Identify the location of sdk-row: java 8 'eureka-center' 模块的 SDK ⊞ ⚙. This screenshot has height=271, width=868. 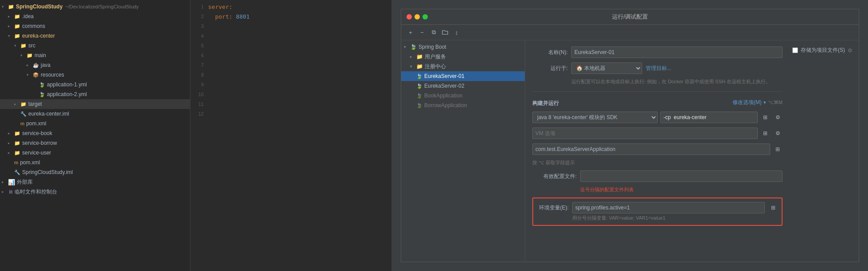
(657, 117).